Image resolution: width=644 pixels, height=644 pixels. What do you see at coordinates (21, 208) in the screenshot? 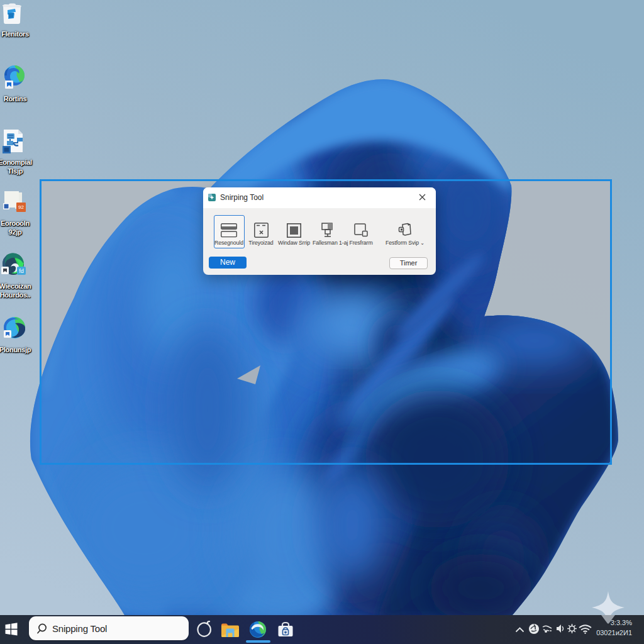
I see `svg-text: 92` at bounding box center [21, 208].